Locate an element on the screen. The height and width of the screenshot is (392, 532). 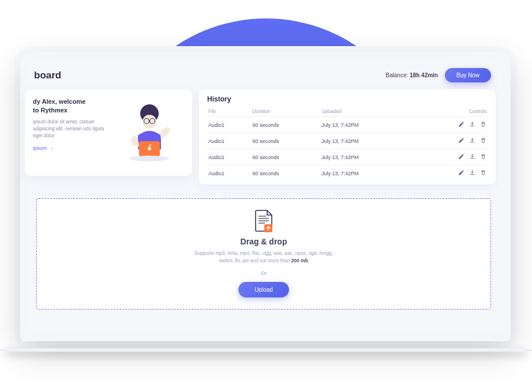
arrow-right-icon: → is located at coordinates (52, 148).